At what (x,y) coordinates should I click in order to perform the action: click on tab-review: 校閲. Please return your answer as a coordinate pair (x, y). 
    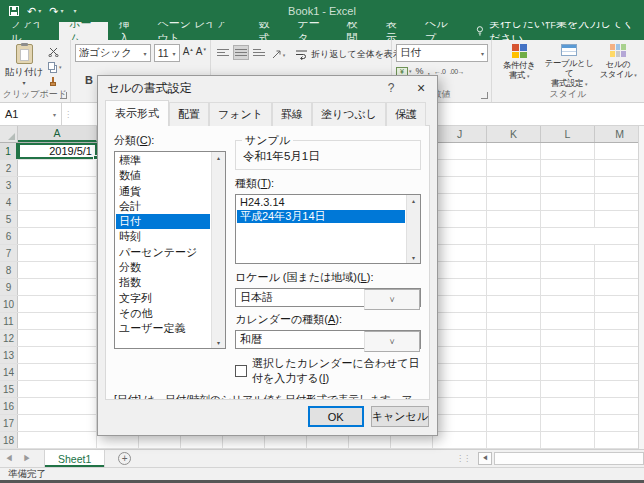
    Looking at the image, I should click on (356, 31).